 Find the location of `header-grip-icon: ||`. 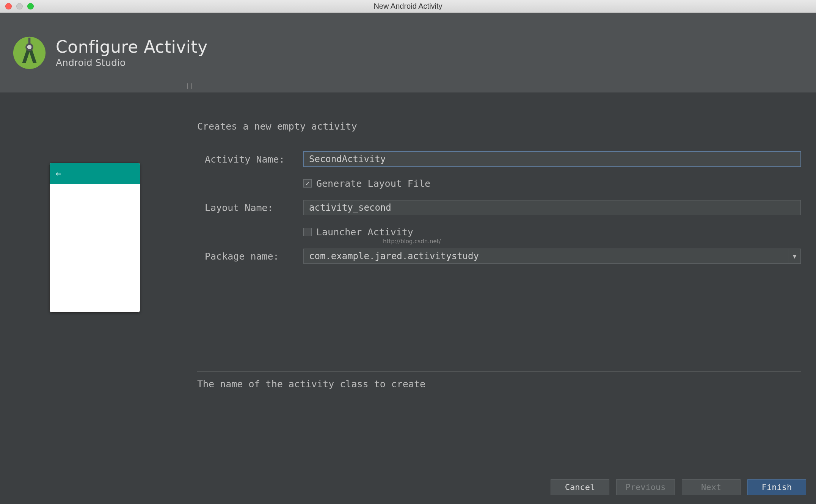

header-grip-icon: || is located at coordinates (190, 86).